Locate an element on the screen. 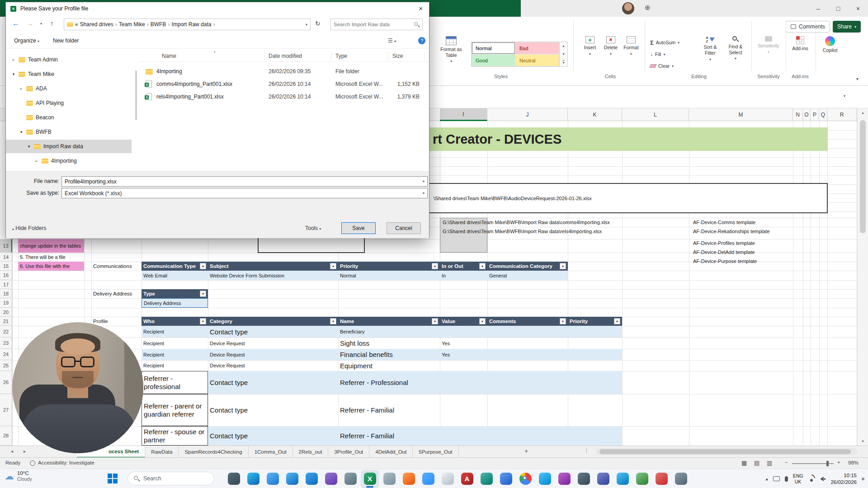 This screenshot has height=488, width=868. column-header-date: Date modified is located at coordinates (285, 56).